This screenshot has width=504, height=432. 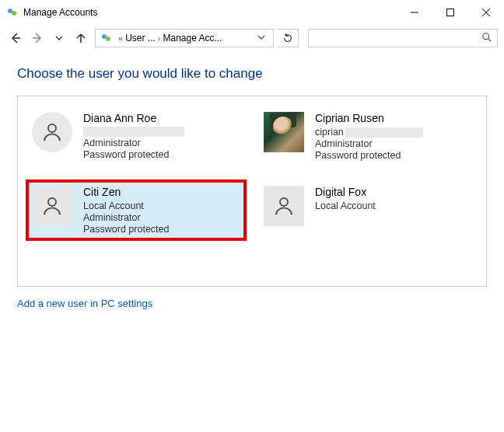 What do you see at coordinates (252, 74) in the screenshot?
I see `page-heading: Choose the user you would like to change` at bounding box center [252, 74].